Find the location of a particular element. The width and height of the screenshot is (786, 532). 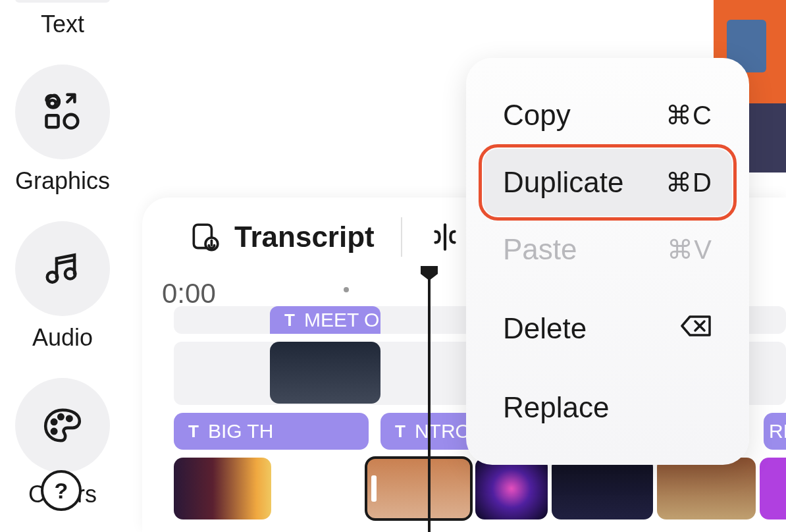

graphics-icon is located at coordinates (63, 112).